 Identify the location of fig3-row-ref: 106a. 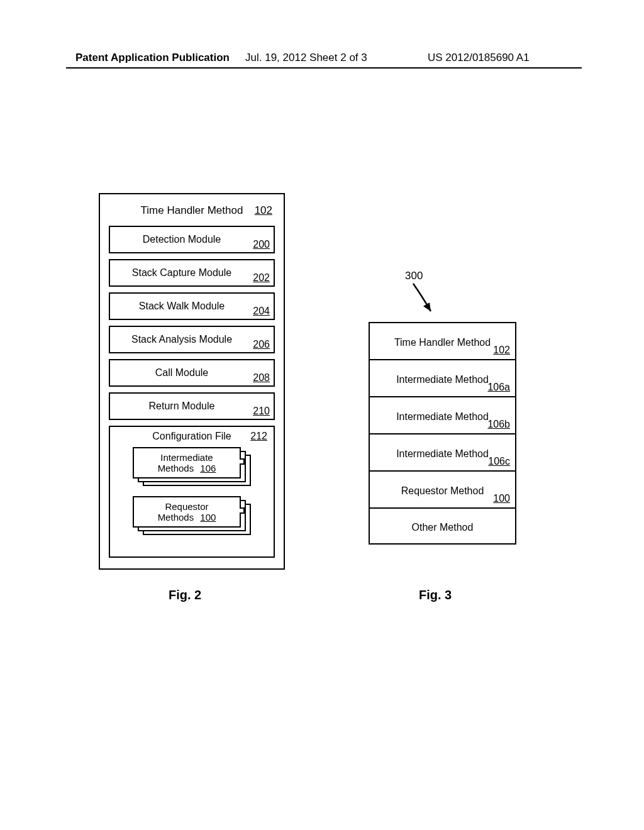
(499, 387).